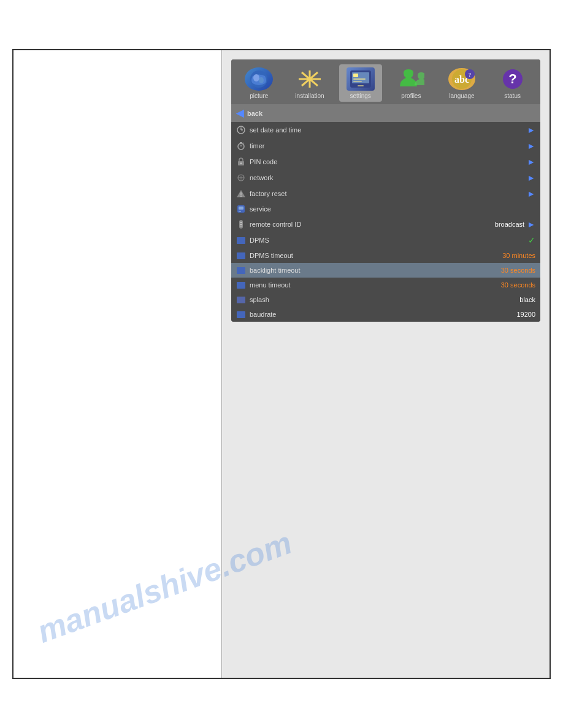 The width and height of the screenshot is (563, 728). I want to click on status-label: status, so click(513, 96).